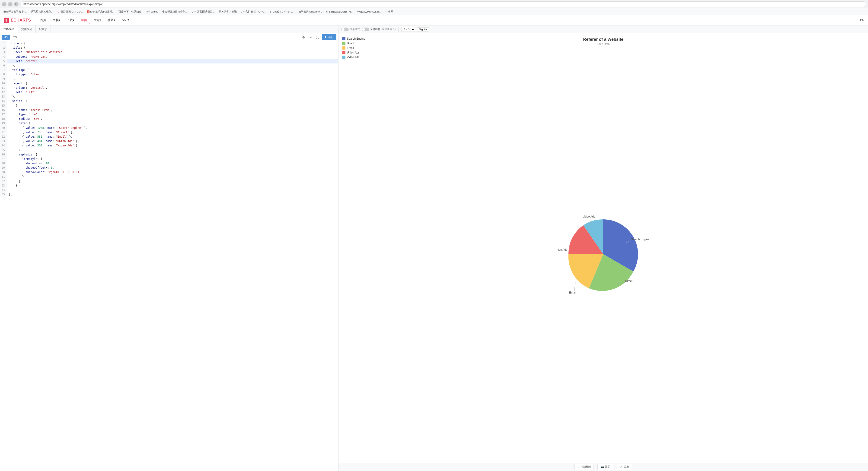 The image size is (868, 471). What do you see at coordinates (603, 30) in the screenshot?
I see `preview-toolbar: 深色模式 无缝碎花 渲染设置 ⓘ 5.4.3 5.4.2 Nightly` at bounding box center [603, 30].